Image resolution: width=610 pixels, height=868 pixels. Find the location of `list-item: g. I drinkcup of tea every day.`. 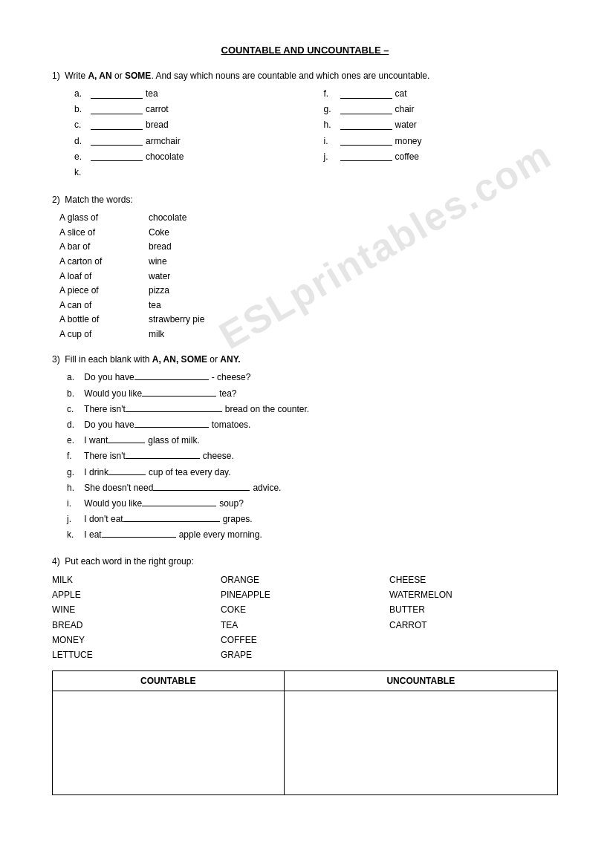

list-item: g. I drinkcup of tea every day. is located at coordinates (312, 472).